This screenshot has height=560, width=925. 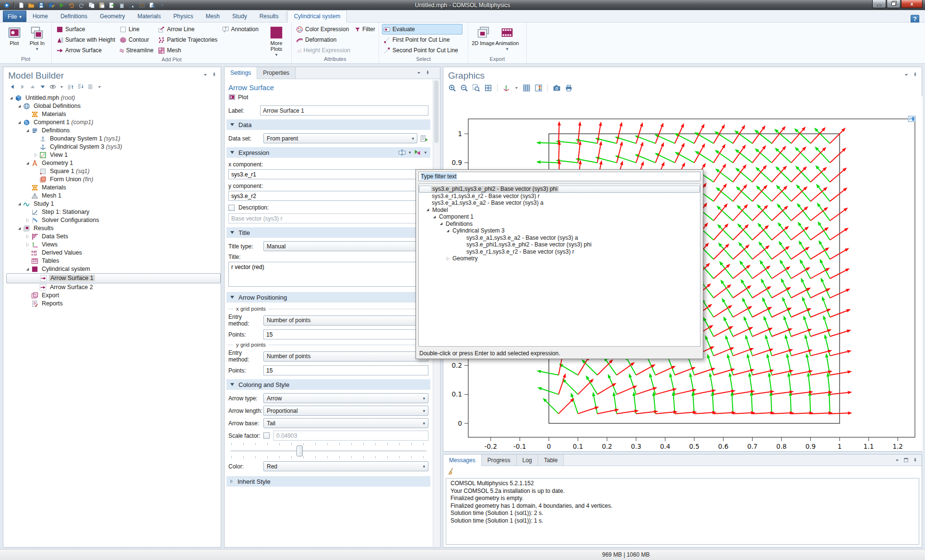 What do you see at coordinates (527, 88) in the screenshot?
I see `grid-toggle-button` at bounding box center [527, 88].